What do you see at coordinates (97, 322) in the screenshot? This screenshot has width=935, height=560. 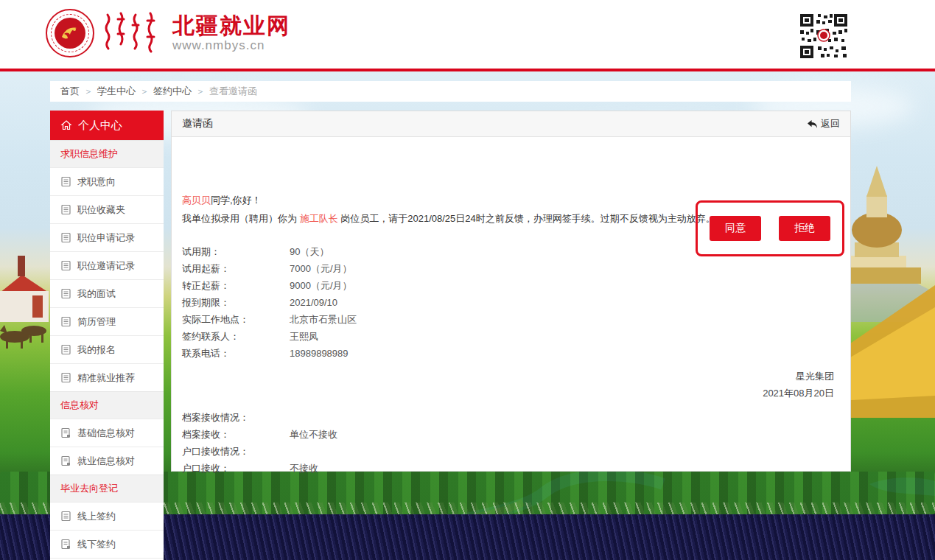 I see `sidebar-item-label: 简历管理` at bounding box center [97, 322].